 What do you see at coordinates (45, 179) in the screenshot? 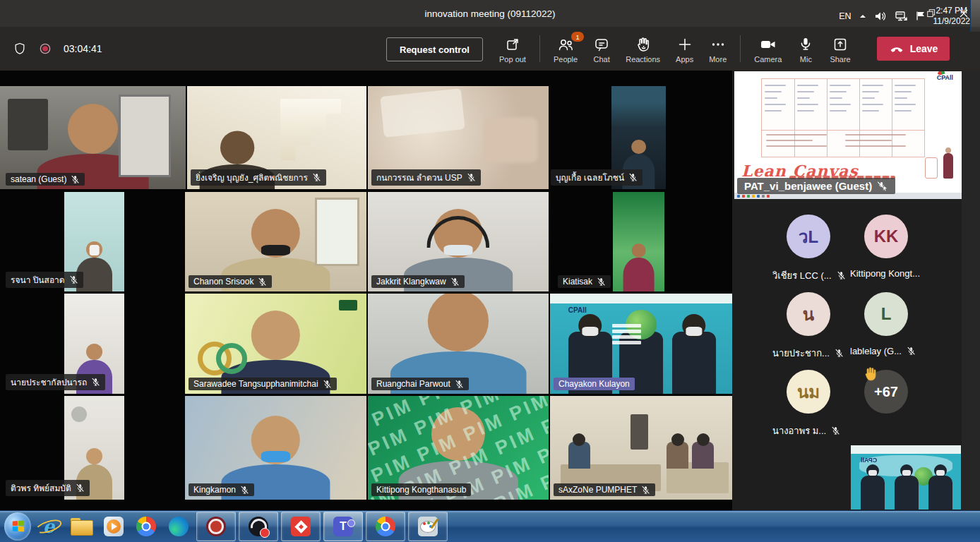
I see `participant-name-label: satean (Guest)` at bounding box center [45, 179].